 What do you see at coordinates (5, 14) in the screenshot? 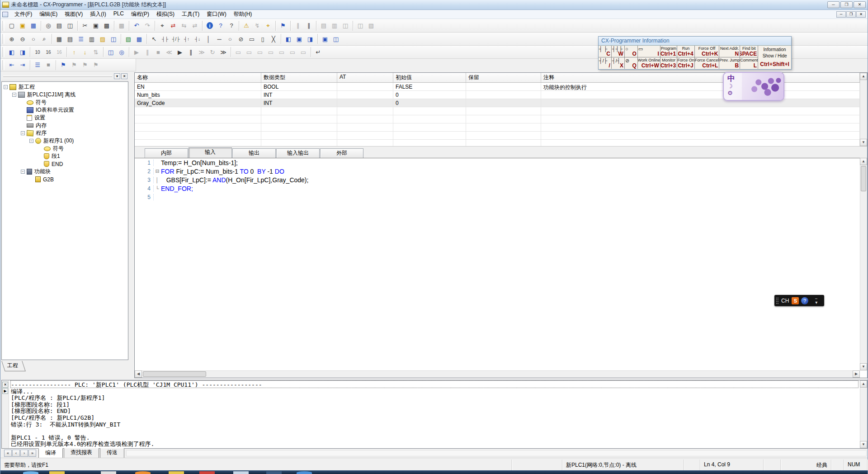
I see `mdi-child-icon` at bounding box center [5, 14].